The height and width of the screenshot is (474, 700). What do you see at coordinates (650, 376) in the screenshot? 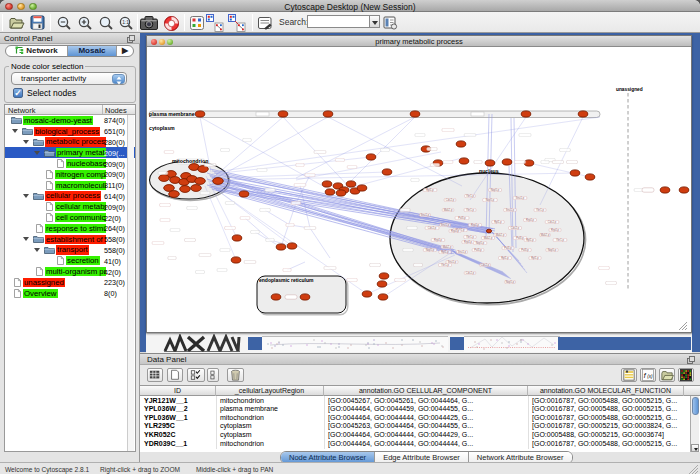
I see `svg-text: (x)` at bounding box center [650, 376].